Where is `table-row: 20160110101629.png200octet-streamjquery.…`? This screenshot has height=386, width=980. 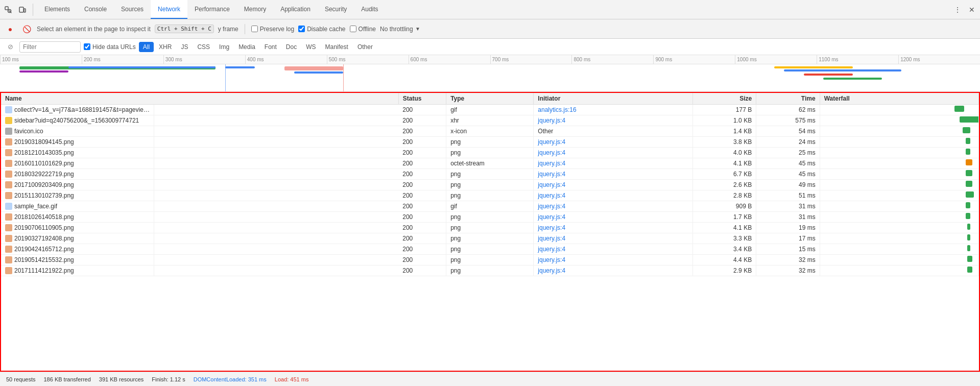 table-row: 20160110101629.png200octet-streamjquery.… is located at coordinates (490, 163).